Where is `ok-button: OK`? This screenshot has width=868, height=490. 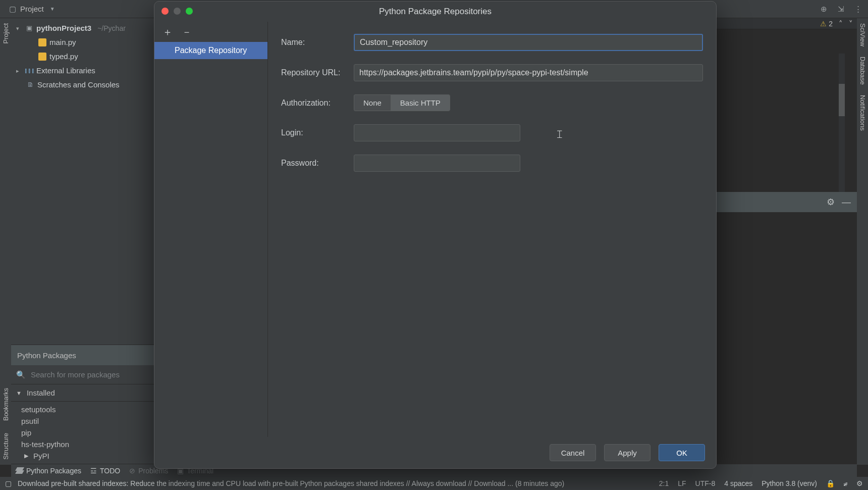 ok-button: OK is located at coordinates (682, 453).